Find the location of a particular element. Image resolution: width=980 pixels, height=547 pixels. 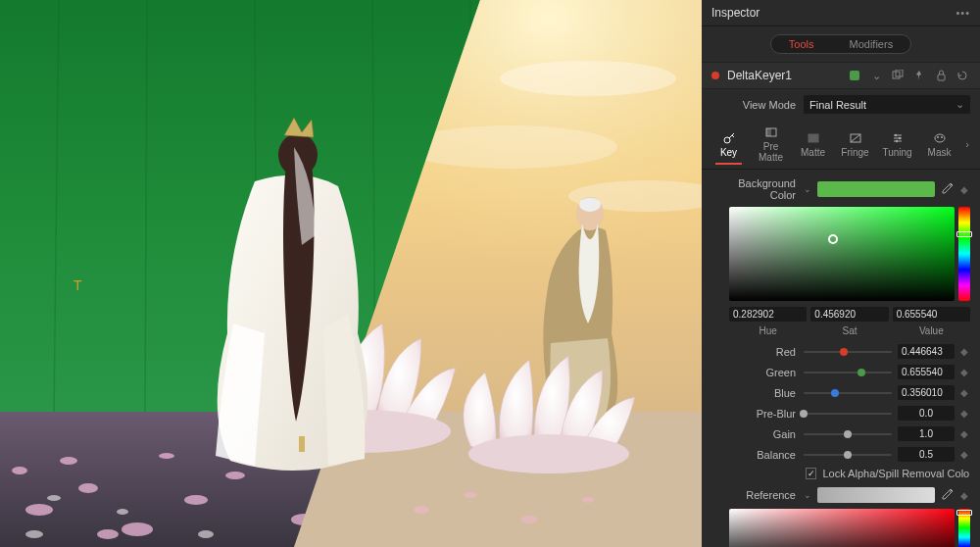

color-picker is located at coordinates (842, 254).